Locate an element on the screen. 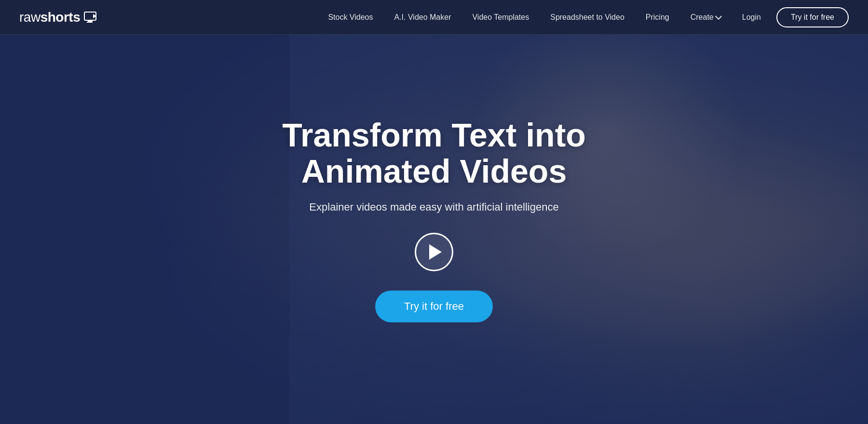 The image size is (868, 424). play-icon is located at coordinates (435, 252).